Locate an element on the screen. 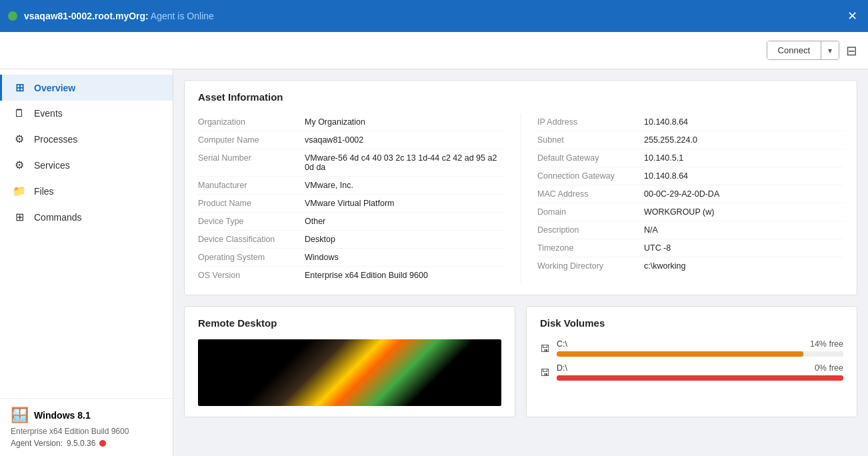  sidebar-item-label: Events is located at coordinates (48, 113).